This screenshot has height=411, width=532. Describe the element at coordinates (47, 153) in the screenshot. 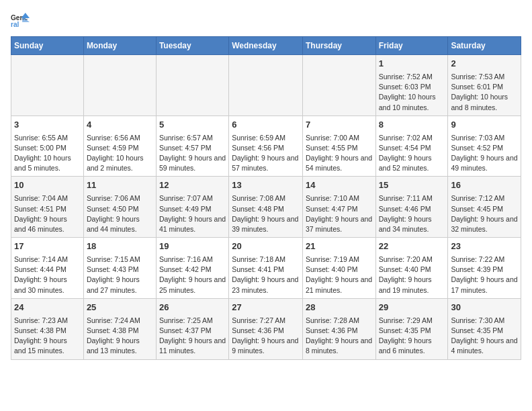

I see `day-info: Sunrise: 6:55 AM Sunset: 5:00 PM Dayligh…` at that location.